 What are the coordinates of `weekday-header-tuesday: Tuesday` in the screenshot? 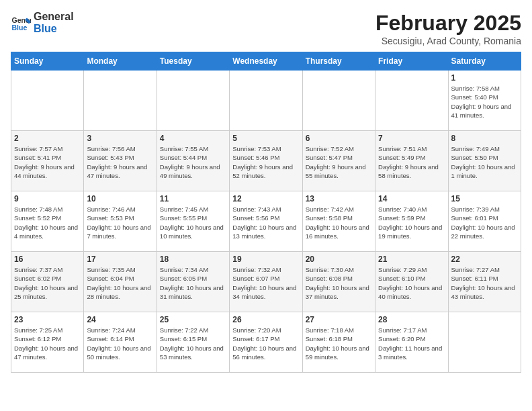 It's located at (193, 62).